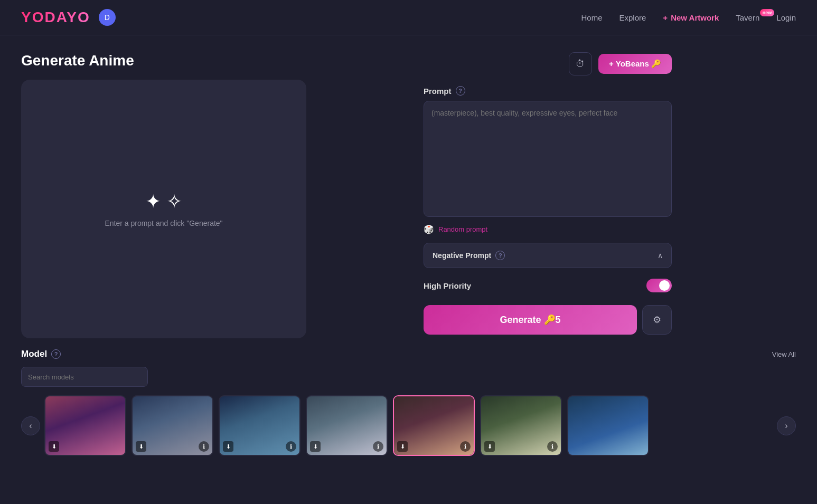 This screenshot has width=817, height=504. Describe the element at coordinates (69, 17) in the screenshot. I see `header-left: YODAYO D` at that location.